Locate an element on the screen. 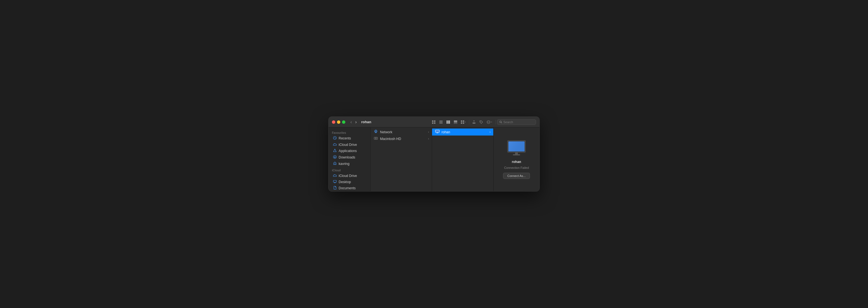 Image resolution: width=868 pixels, height=308 pixels. kavring-icon is located at coordinates (335, 164).